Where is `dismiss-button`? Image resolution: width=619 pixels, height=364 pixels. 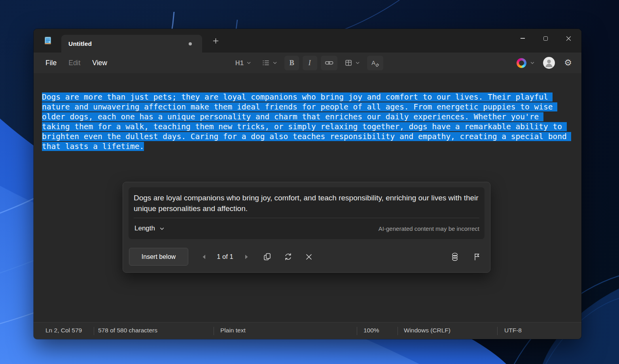
dismiss-button is located at coordinates (309, 257).